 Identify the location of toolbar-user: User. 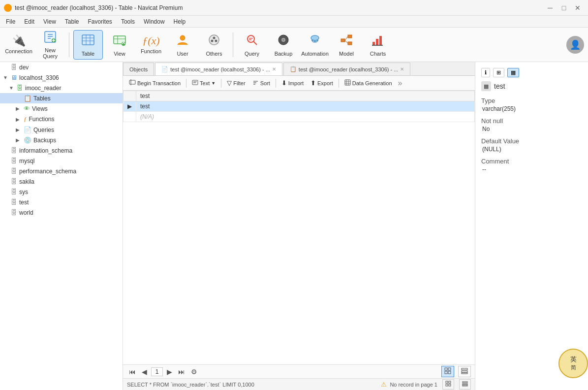
(183, 45).